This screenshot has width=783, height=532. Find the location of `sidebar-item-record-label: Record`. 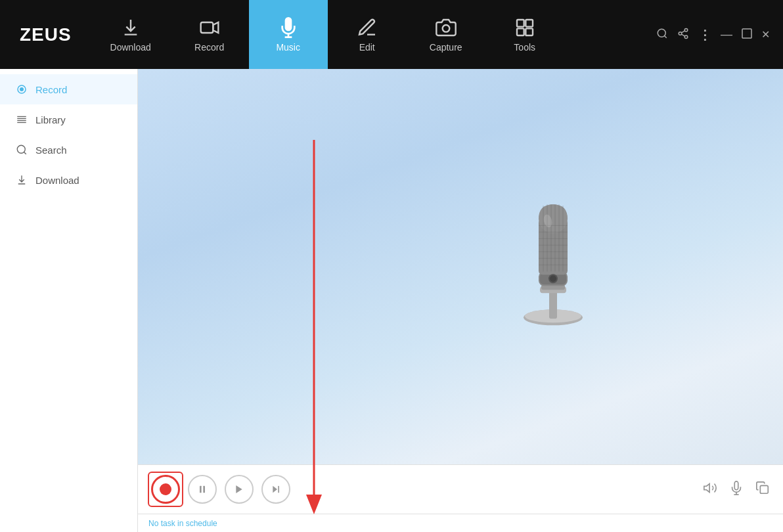

sidebar-item-record-label: Record is located at coordinates (51, 89).